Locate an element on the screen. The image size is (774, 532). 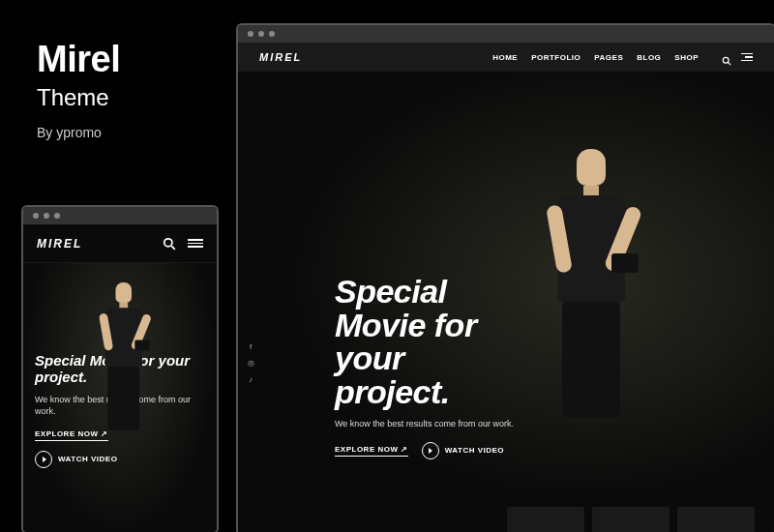
hero-title-line: Special is located at coordinates (391, 291).